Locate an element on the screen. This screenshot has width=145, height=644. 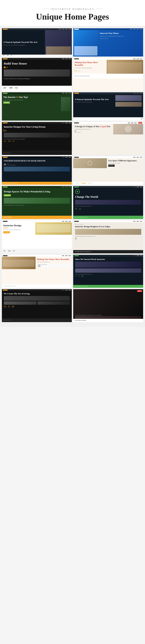
card1-subtext: We Create The Art Of Stylish Living Styl… is located at coordinates (24, 45).